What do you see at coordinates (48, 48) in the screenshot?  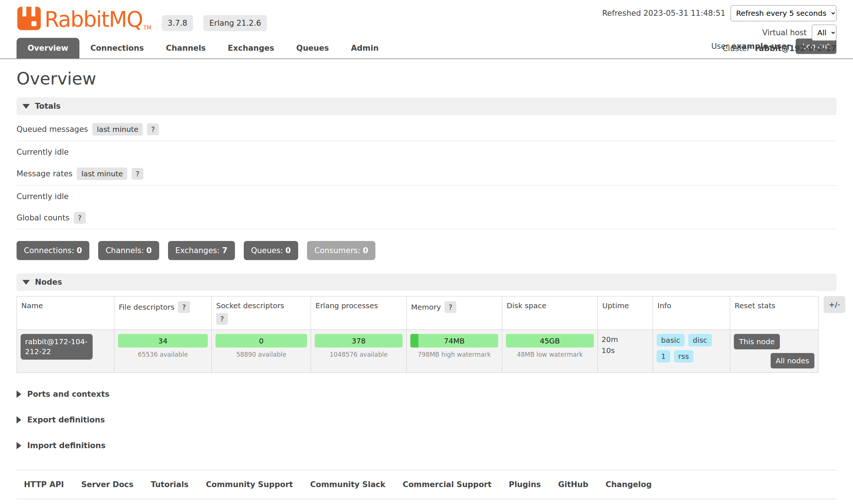 I see `tab-overview: Overview` at bounding box center [48, 48].